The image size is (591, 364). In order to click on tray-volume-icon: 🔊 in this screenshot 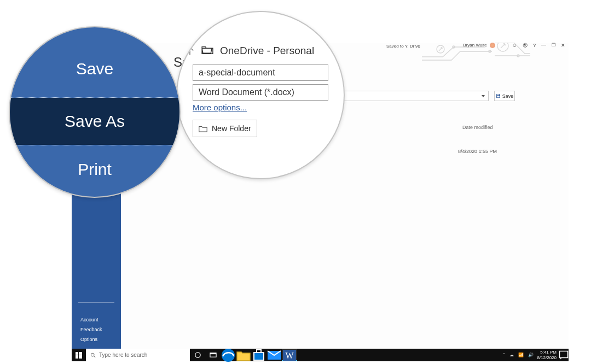, I will do `click(531, 355)`.